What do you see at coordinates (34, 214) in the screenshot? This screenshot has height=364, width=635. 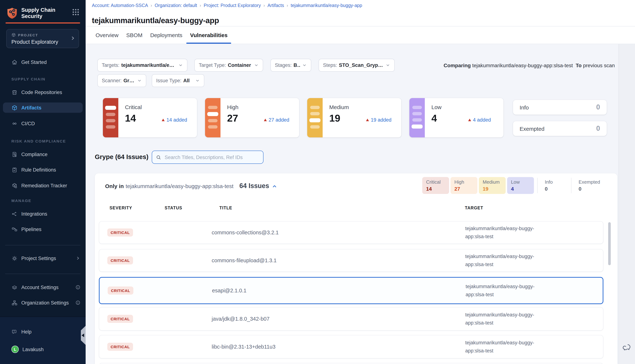 I see `sidebar-item-label: Integrations` at bounding box center [34, 214].